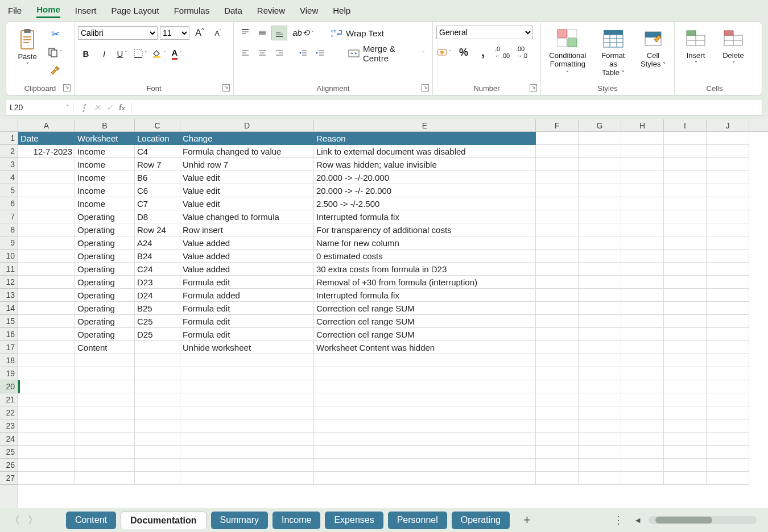 The image size is (768, 532). What do you see at coordinates (15, 520) in the screenshot?
I see `tab-nav-prev: 〈` at bounding box center [15, 520].